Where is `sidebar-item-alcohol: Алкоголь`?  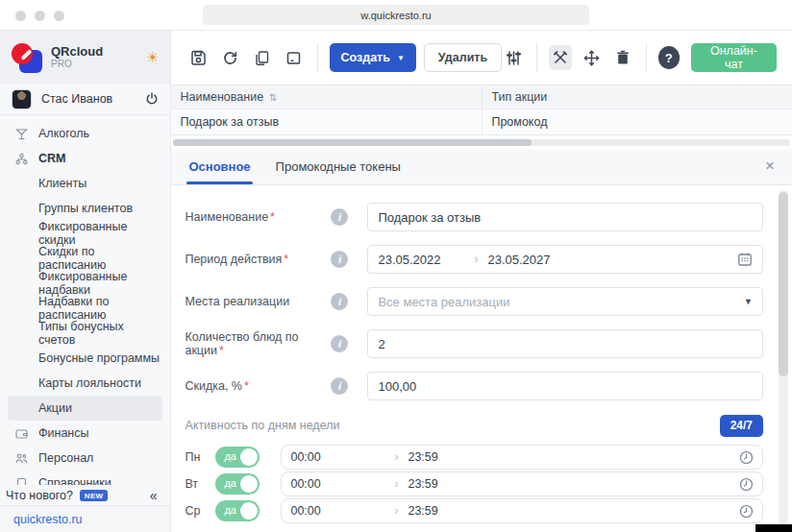
sidebar-item-alcohol: Алкоголь is located at coordinates (85, 133).